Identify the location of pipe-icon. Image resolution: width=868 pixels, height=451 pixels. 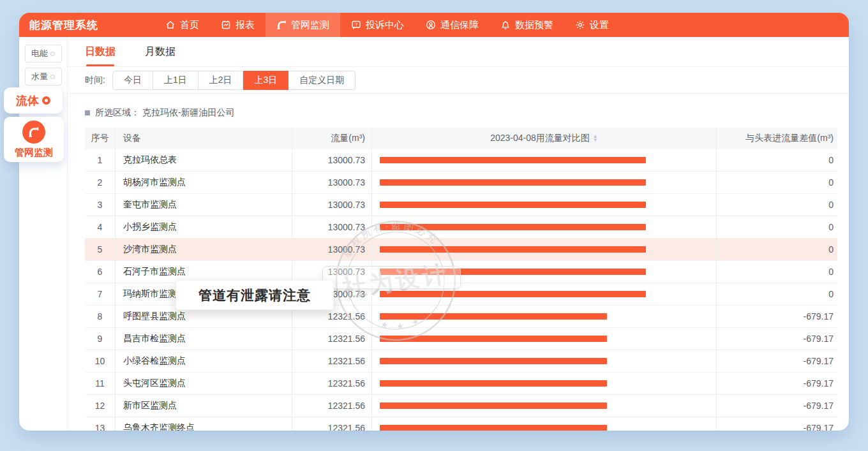
(281, 25).